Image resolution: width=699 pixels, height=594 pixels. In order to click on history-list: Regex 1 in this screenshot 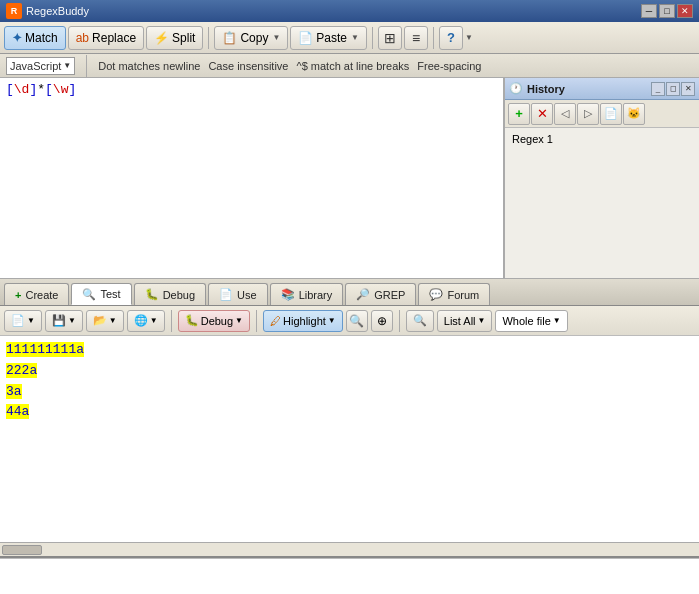, I will do `click(602, 203)`.